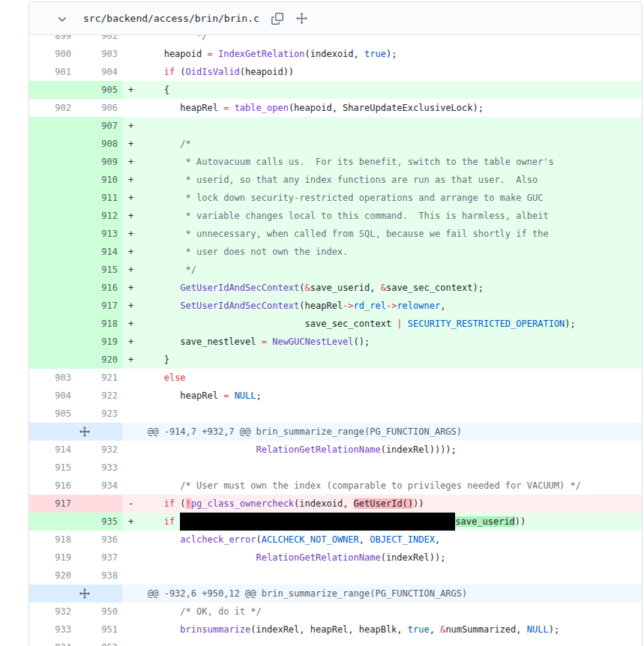  Describe the element at coordinates (52, 450) in the screenshot. I see `old-line-number: 914` at that location.